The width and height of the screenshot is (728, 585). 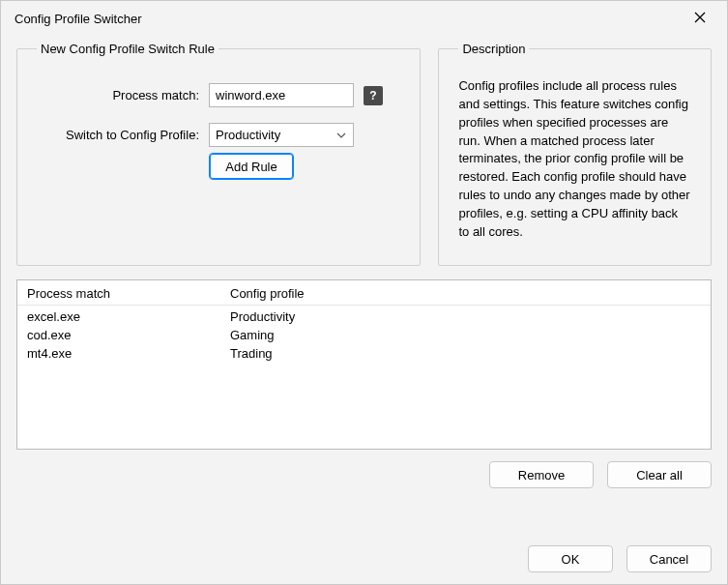 I want to click on list-buttons-row: Remove Clear all, so click(x=364, y=475).